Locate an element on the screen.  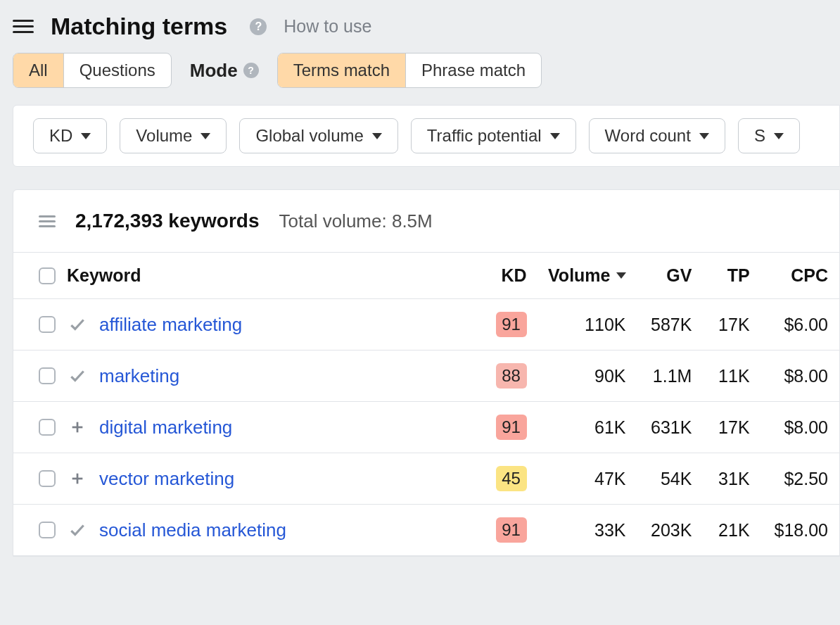
cell-volume: 110K is located at coordinates (584, 325).